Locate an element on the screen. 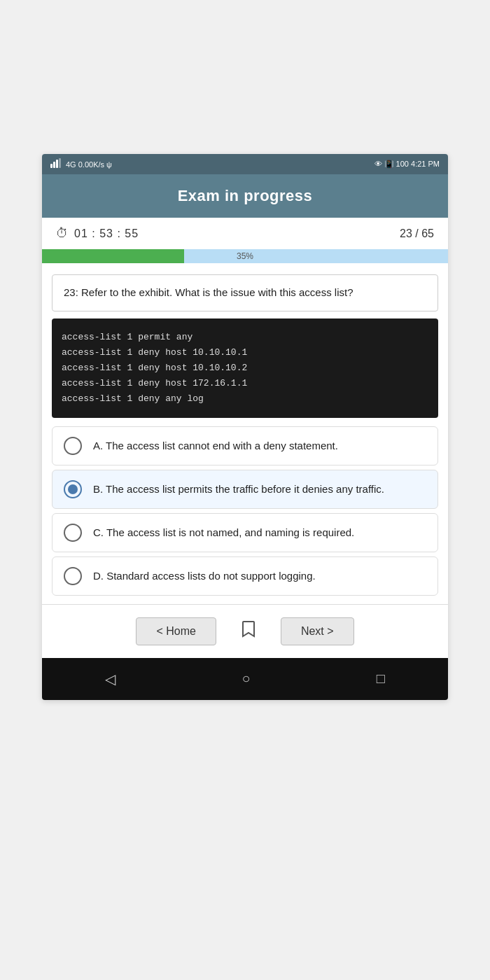 Image resolution: width=490 pixels, height=980 pixels. bottom-bar: < Home Next > is located at coordinates (245, 631).